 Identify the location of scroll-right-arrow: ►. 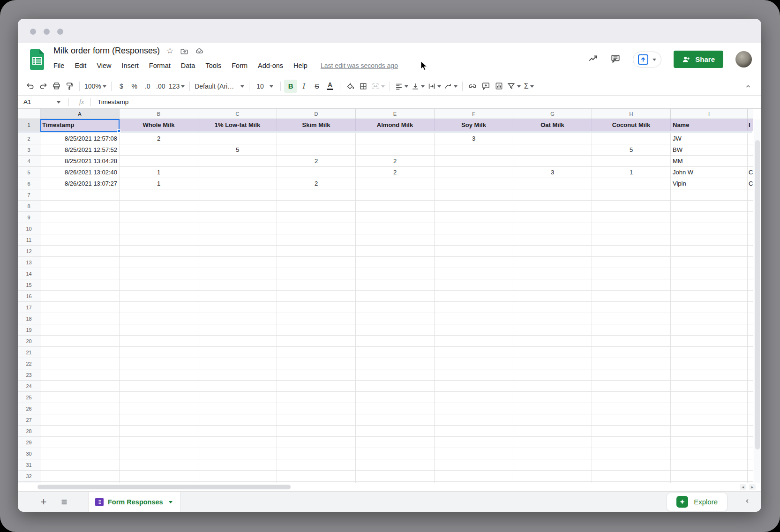
(752, 487).